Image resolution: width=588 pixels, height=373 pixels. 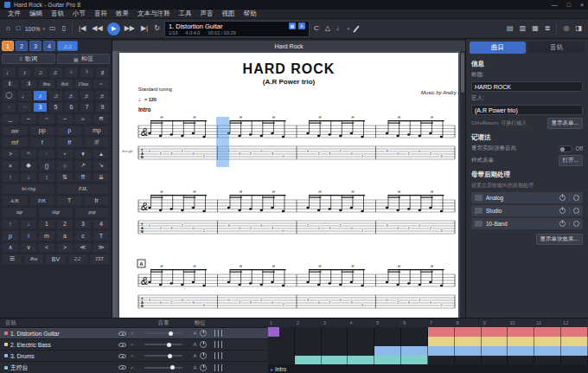 I want to click on mastering-chain-row: 10-Band, so click(x=527, y=223).